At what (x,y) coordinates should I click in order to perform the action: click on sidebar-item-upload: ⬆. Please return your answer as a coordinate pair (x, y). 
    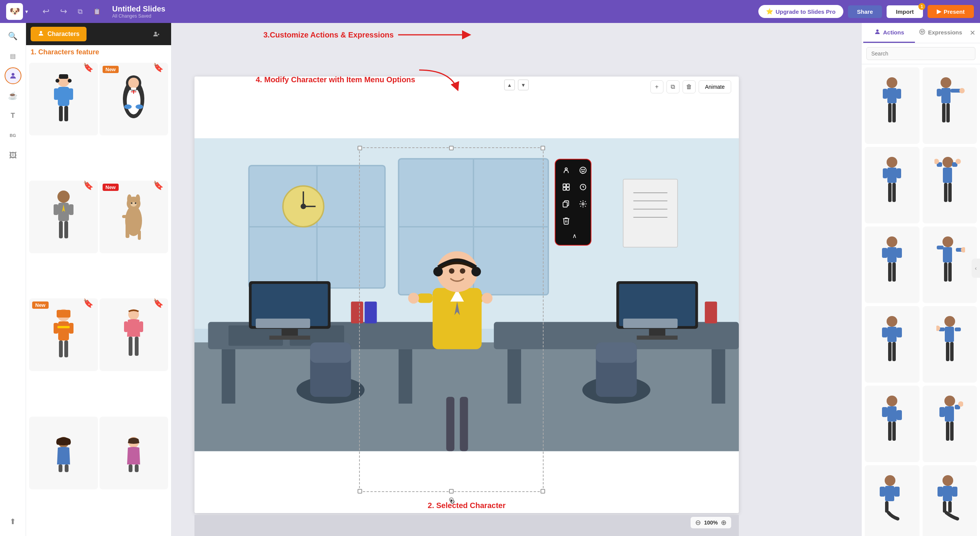
    Looking at the image, I should click on (13, 521).